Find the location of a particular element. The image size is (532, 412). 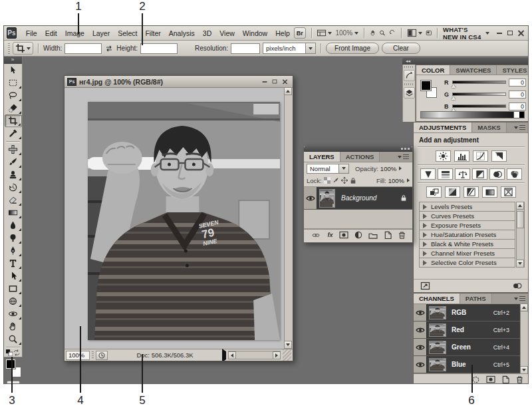

preset-selective-color: Selective Color Presets is located at coordinates (467, 262).